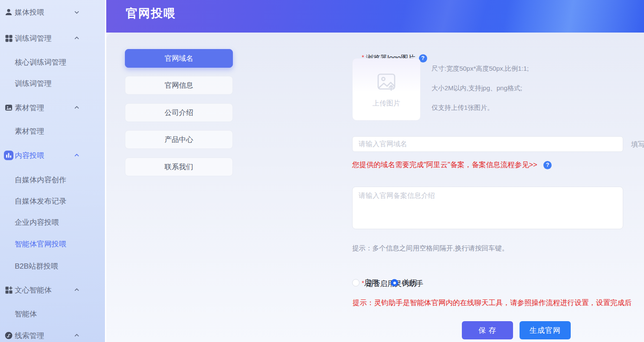  Describe the element at coordinates (637, 145) in the screenshot. I see `domain-side-note: 填写` at that location.